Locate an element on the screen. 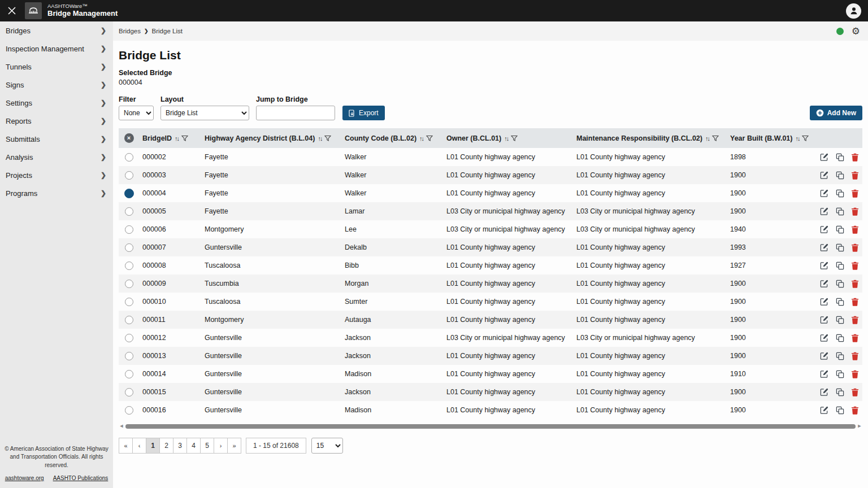 The height and width of the screenshot is (488, 868). sidebar-item-reports: Reports❯ is located at coordinates (57, 121).